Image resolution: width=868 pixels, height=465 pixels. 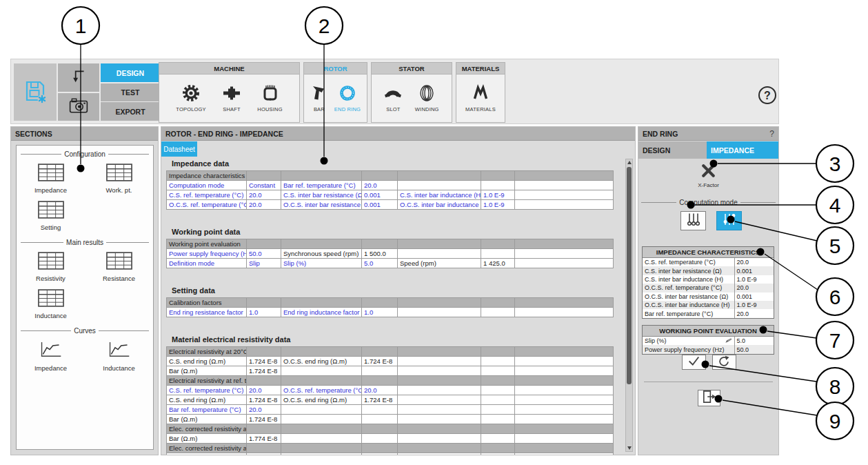 I want to click on vertical-scrollbar, so click(x=629, y=305).